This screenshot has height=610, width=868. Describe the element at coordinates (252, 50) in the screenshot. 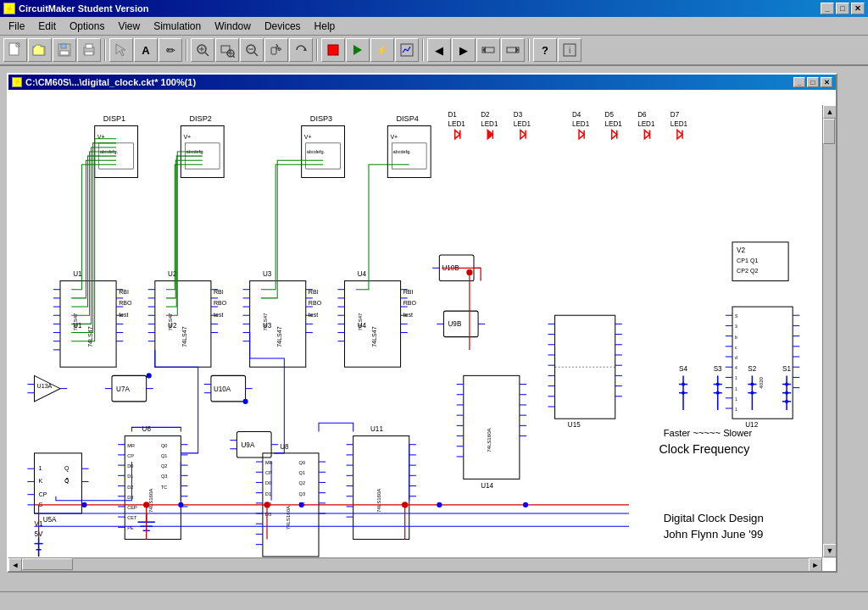

I see `zoom-out-button` at that location.